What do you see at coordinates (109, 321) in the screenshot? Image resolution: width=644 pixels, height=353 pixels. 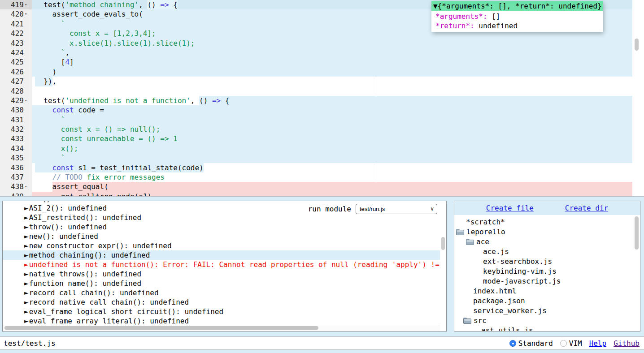 I see `result-label: eval_frame array_literal(): undefined` at bounding box center [109, 321].